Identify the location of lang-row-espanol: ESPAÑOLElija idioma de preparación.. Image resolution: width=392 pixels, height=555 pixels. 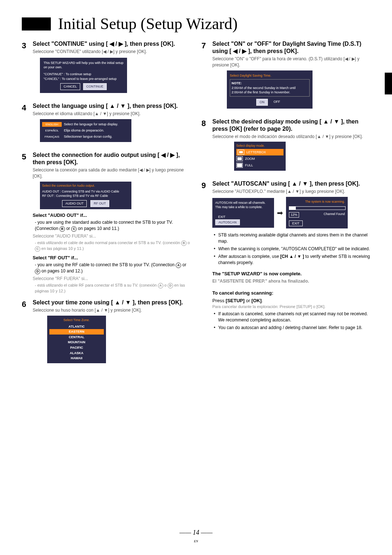
(86, 131).